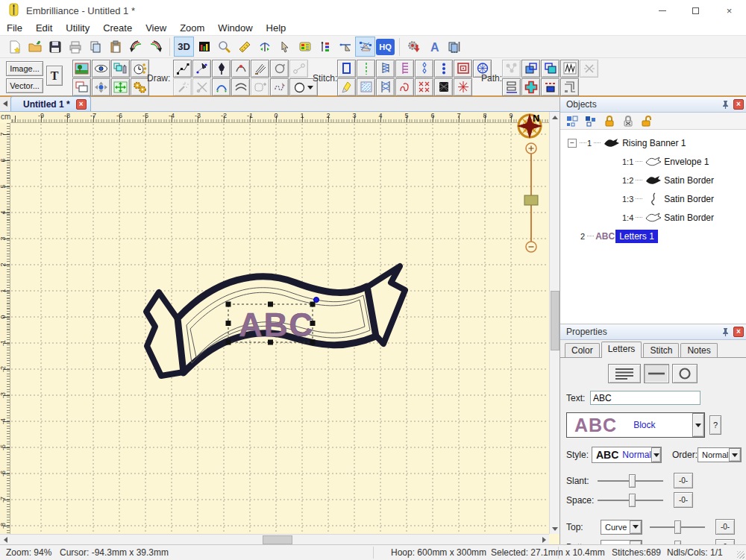 This screenshot has height=560, width=746. What do you see at coordinates (725, 526) in the screenshot?
I see `top-reset-button: -0-` at bounding box center [725, 526].